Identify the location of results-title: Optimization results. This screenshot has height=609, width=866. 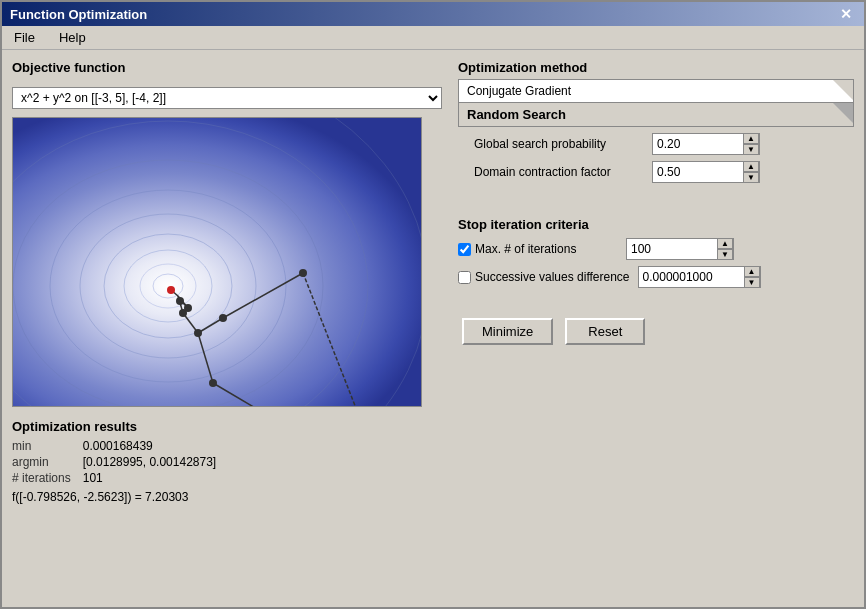
(227, 426).